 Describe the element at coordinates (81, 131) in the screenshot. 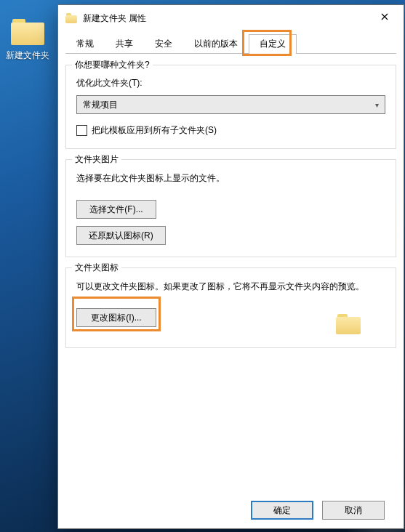

I see `checkbox-icon` at that location.